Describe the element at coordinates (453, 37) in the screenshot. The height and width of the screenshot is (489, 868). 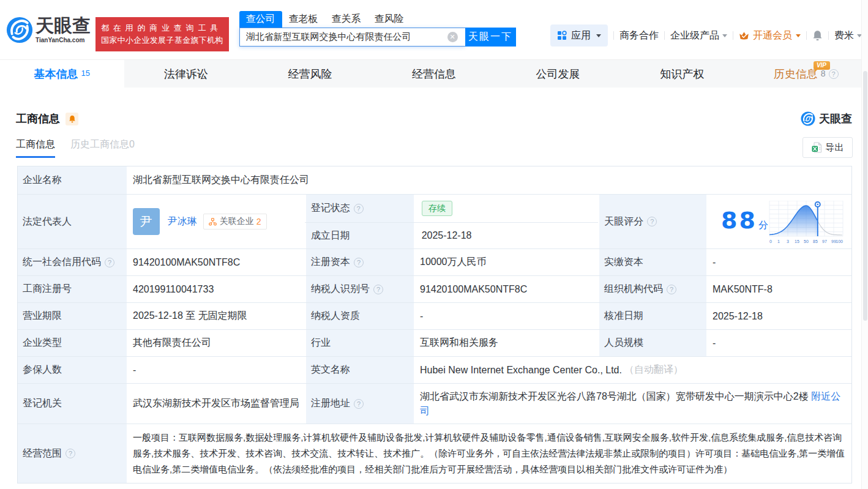
I see `clear-search-icon: ✕` at that location.